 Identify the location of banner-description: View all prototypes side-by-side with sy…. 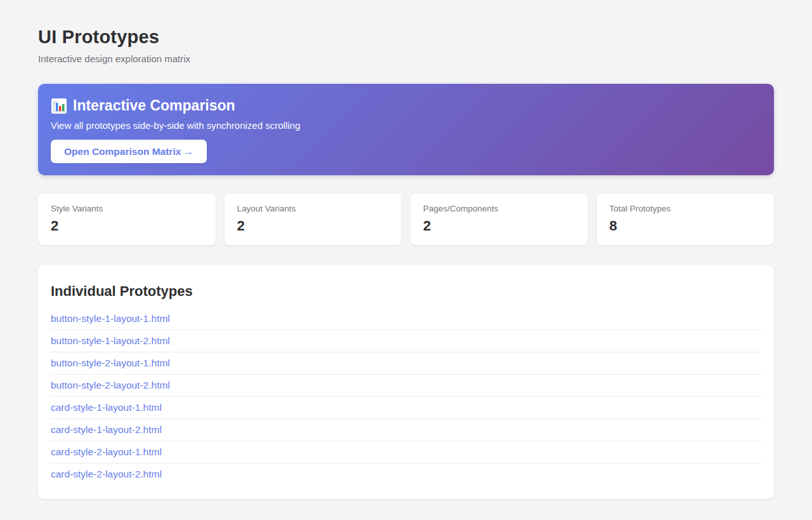
(406, 126).